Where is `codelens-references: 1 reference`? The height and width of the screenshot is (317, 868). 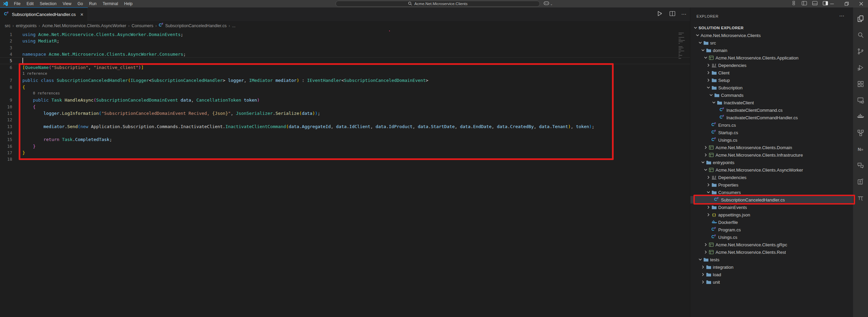 codelens-references: 1 reference is located at coordinates (35, 74).